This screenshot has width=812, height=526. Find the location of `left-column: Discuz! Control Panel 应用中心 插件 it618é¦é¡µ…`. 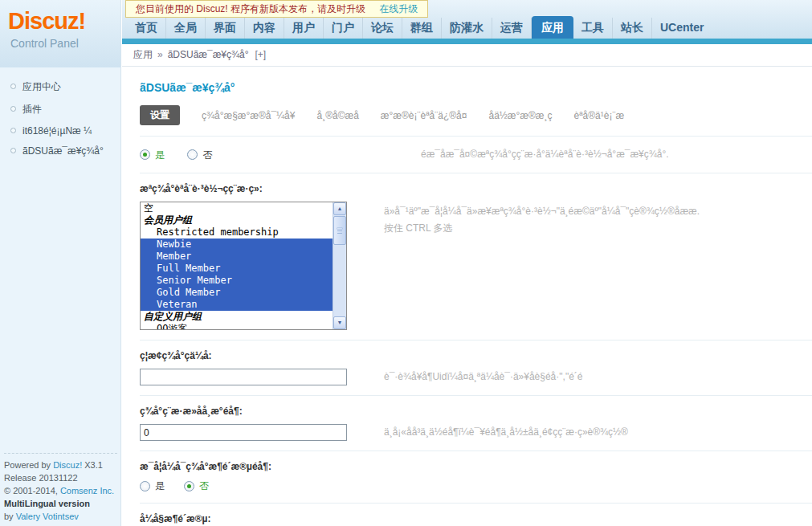

left-column: Discuz! Control Panel 应用中心 插件 it618é¦é¡µ… is located at coordinates (61, 263).